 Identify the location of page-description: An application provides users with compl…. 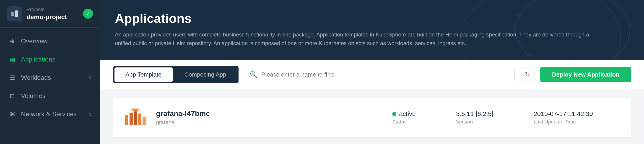
(354, 39).